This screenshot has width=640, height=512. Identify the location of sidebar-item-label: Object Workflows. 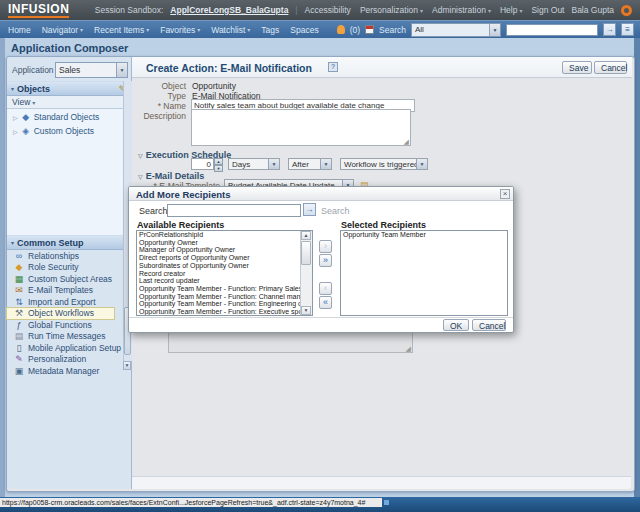
(61, 313).